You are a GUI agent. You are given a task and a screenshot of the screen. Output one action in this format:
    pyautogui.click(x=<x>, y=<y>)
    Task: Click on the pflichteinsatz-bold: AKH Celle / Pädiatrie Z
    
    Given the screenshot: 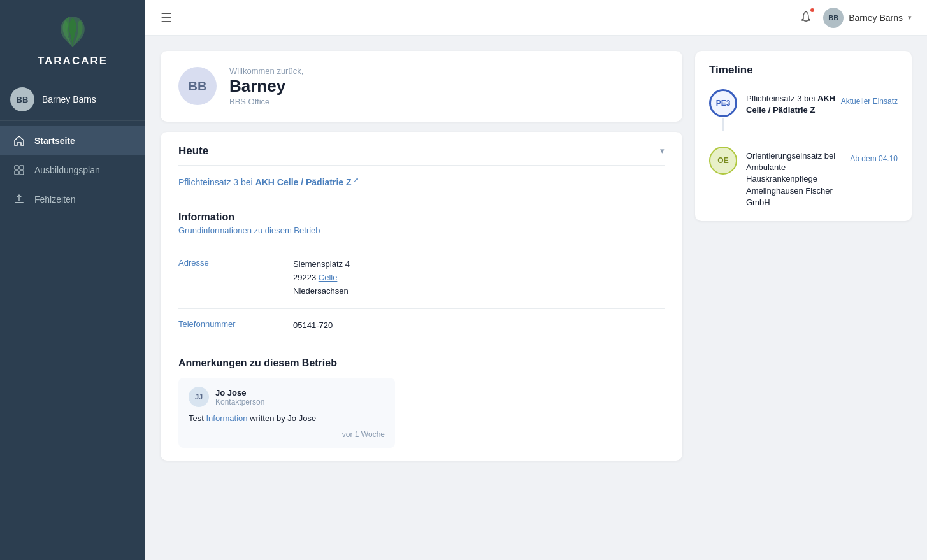 What is the action you would take?
    pyautogui.click(x=303, y=182)
    